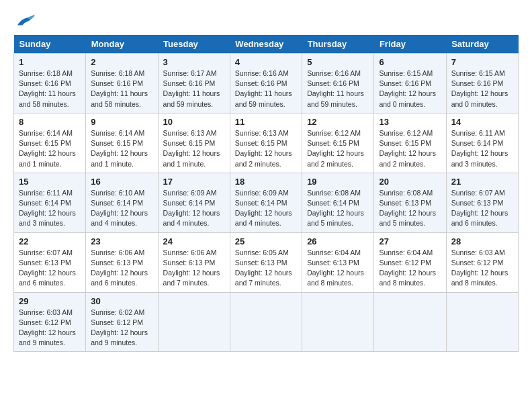 The width and height of the screenshot is (532, 411). Describe the element at coordinates (193, 44) in the screenshot. I see `col-header-tuesday: Tuesday` at that location.